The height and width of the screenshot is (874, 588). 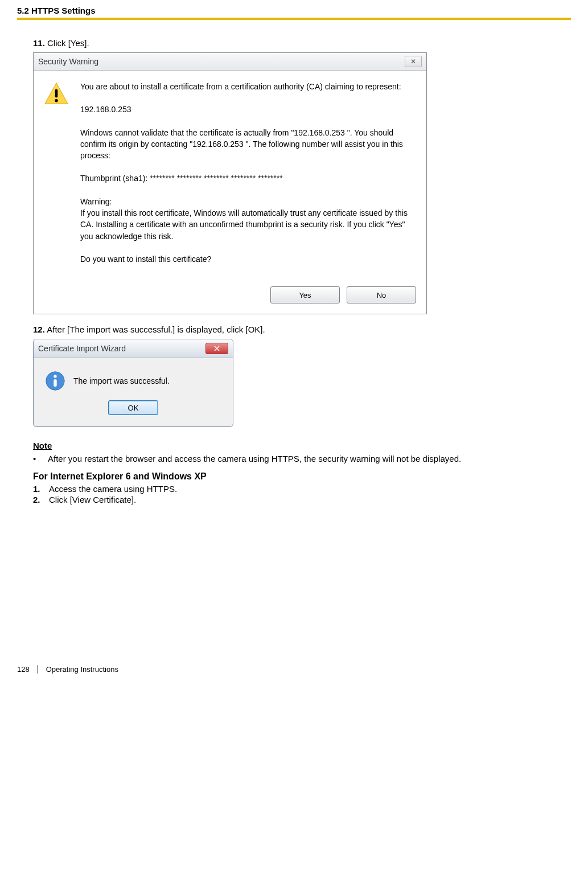 I want to click on substep-text: Click [View Certificate]., so click(x=92, y=500).